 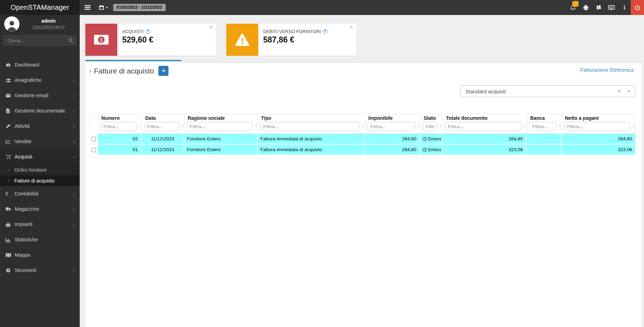 I want to click on sidebar-item-label: Acquisti, so click(x=24, y=157).